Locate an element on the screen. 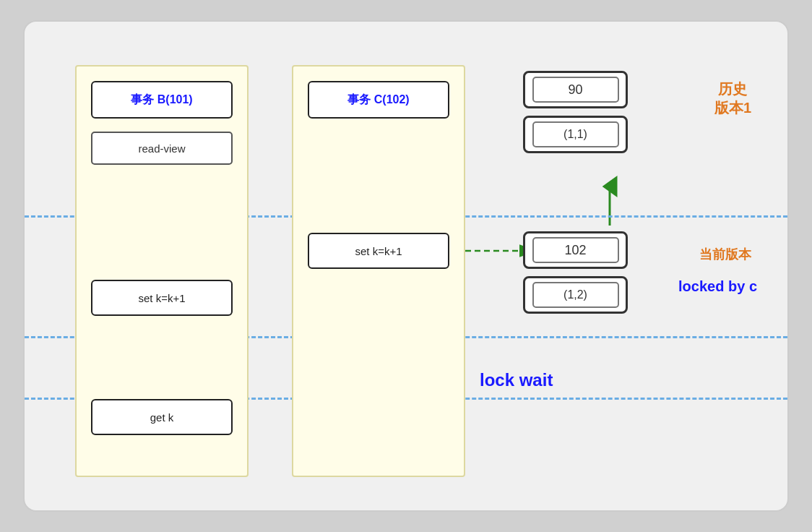 This screenshot has height=532, width=812. read-view-label: read-view is located at coordinates (162, 149).